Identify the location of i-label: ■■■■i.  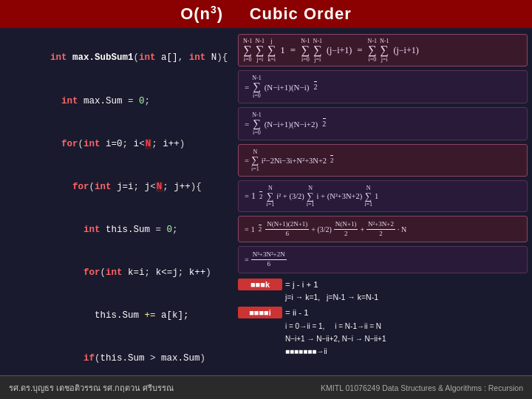
(260, 313).